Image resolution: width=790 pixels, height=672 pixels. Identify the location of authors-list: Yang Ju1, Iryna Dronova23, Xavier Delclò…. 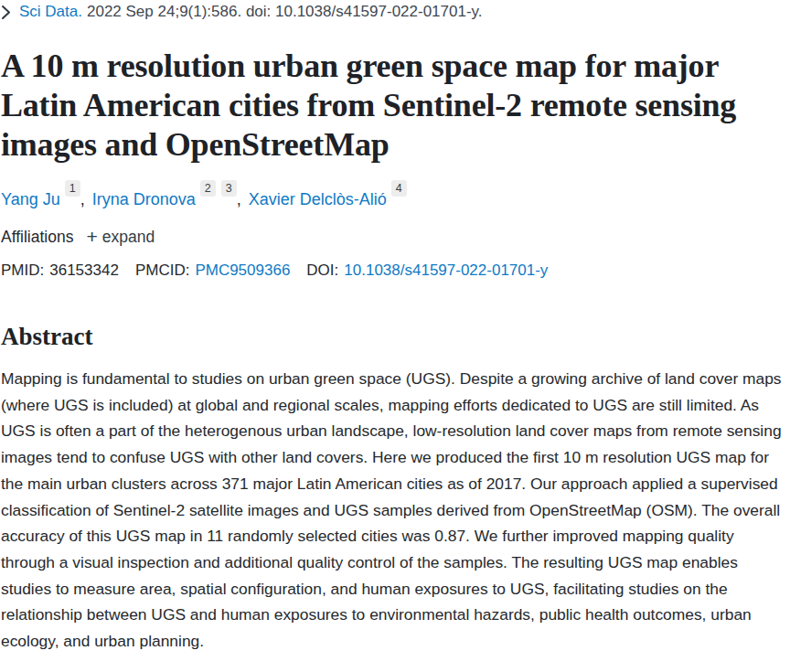
(395, 198).